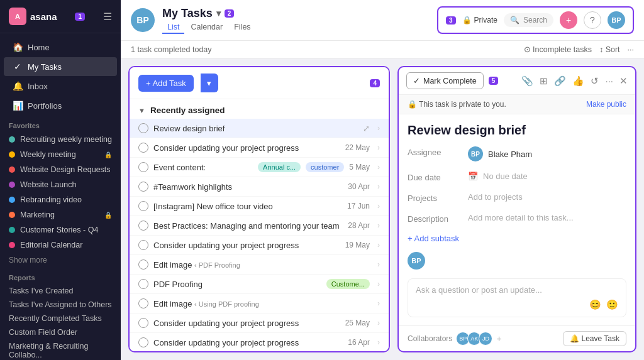 The image size is (644, 360). Describe the element at coordinates (575, 81) in the screenshot. I see `detail-icons: 📎 ⊞ 🔗 👍 ↺ ··· ✕` at that location.